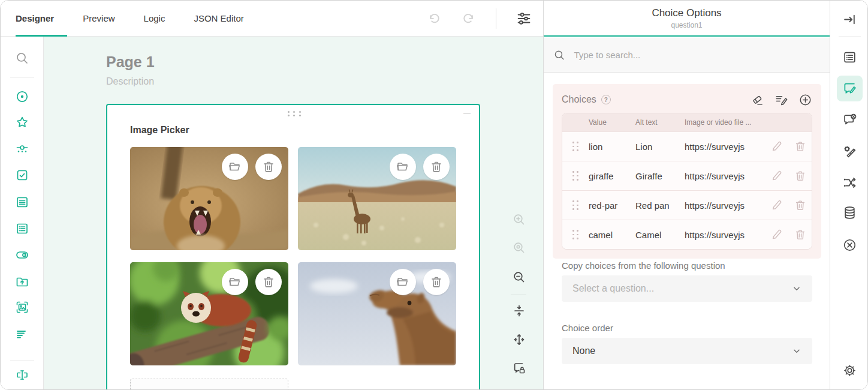  I want to click on undo-icon, so click(434, 19).